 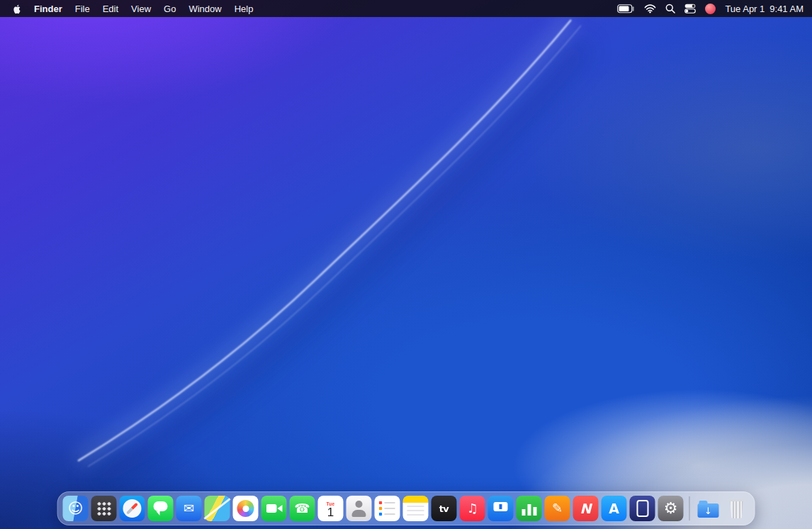 I want to click on dock-icon-downloads: ↓, so click(x=709, y=508).